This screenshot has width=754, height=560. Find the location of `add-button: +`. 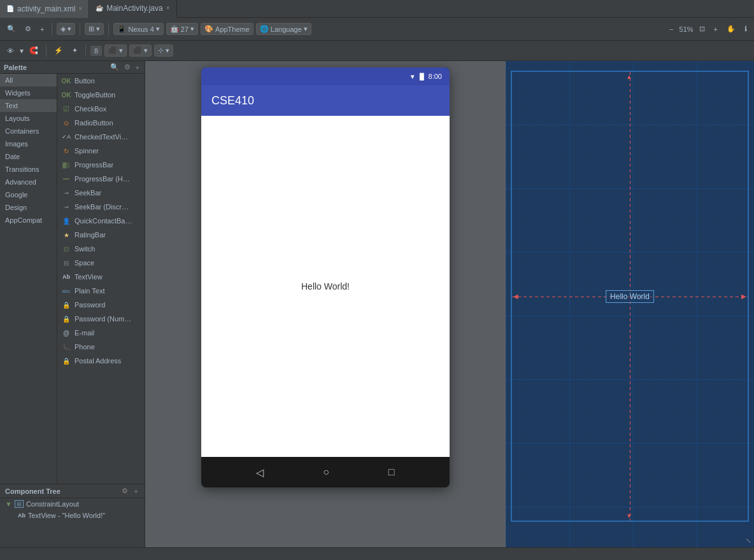

add-button: + is located at coordinates (42, 29).